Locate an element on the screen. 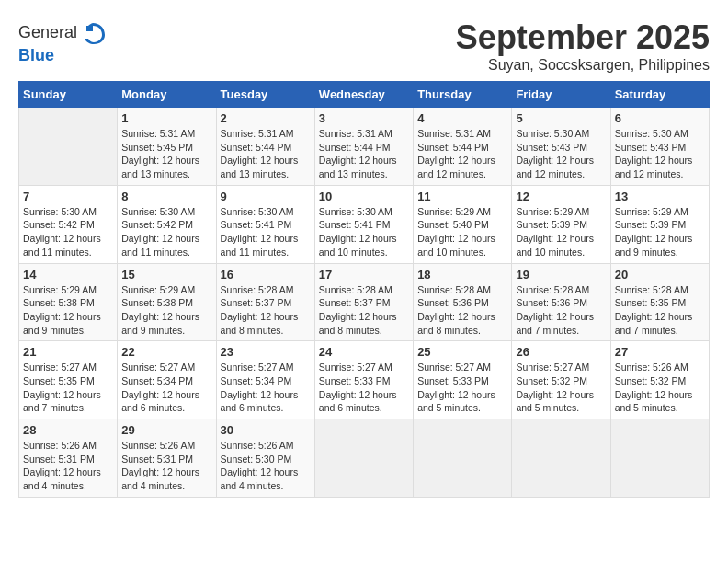 This screenshot has width=728, height=563. day-number: 17 is located at coordinates (364, 274).